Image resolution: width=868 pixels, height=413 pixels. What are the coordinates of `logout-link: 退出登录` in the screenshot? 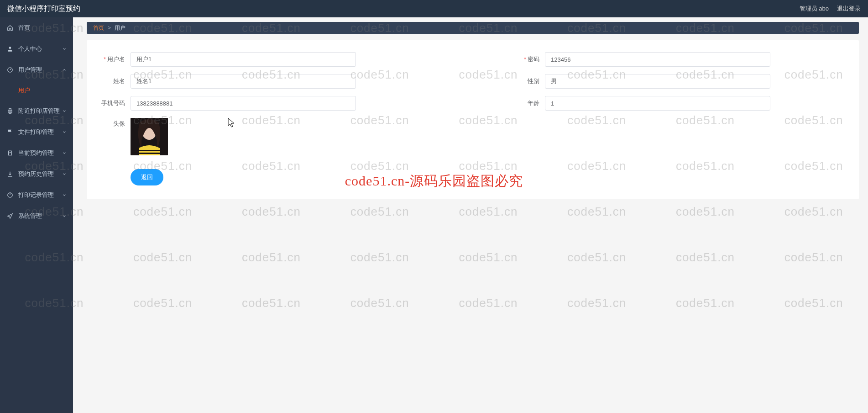 It's located at (849, 9).